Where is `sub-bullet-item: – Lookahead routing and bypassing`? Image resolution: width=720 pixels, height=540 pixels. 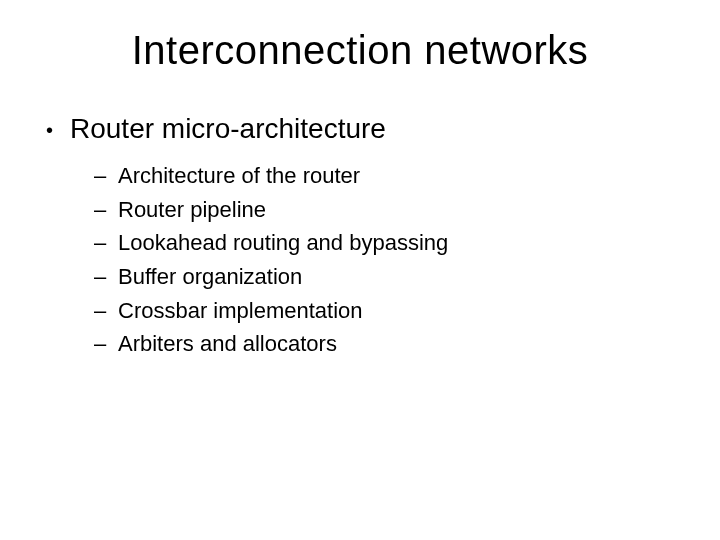
sub-bullet-item: – Lookahead routing and bypassing is located at coordinates (387, 243).